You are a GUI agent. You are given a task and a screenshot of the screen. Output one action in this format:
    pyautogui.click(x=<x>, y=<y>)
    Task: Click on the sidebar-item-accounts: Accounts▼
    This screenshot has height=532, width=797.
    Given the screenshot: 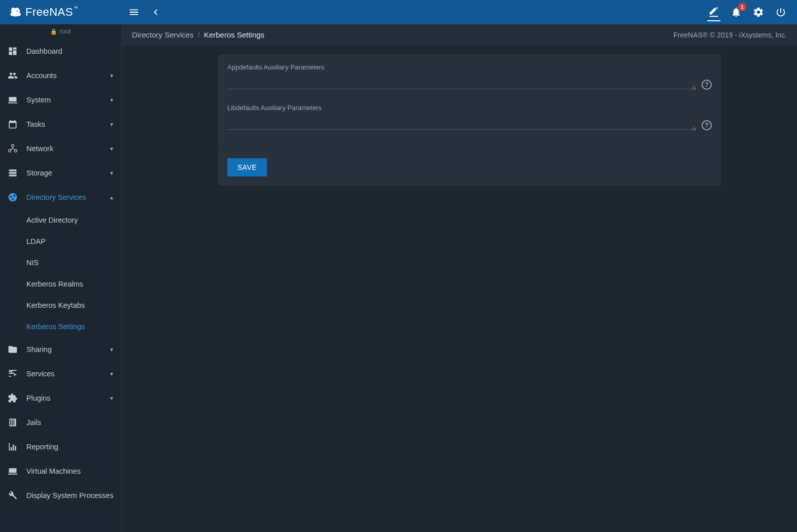 What is the action you would take?
    pyautogui.click(x=61, y=76)
    